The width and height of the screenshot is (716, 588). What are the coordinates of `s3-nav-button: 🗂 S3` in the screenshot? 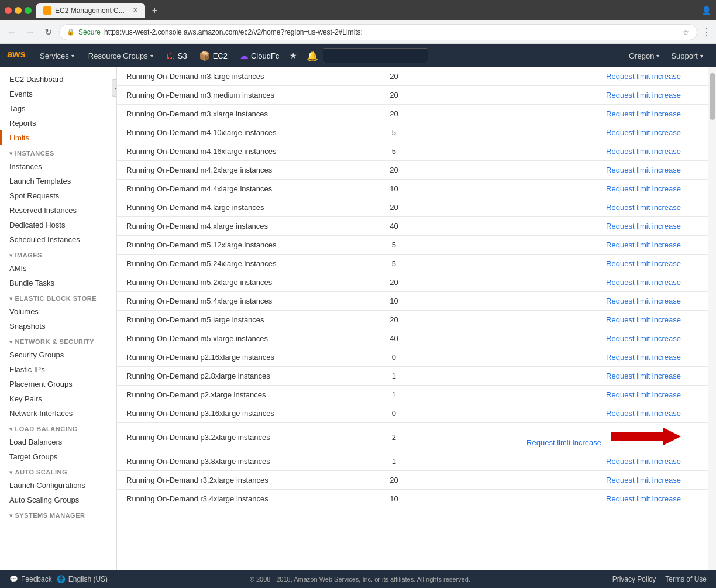 It's located at (177, 56).